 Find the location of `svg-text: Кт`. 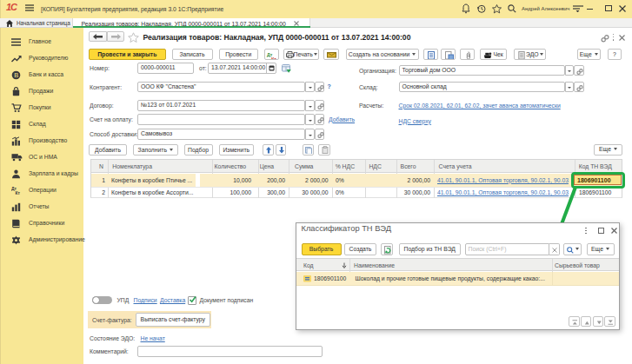

svg-text: Кт is located at coordinates (18, 193).